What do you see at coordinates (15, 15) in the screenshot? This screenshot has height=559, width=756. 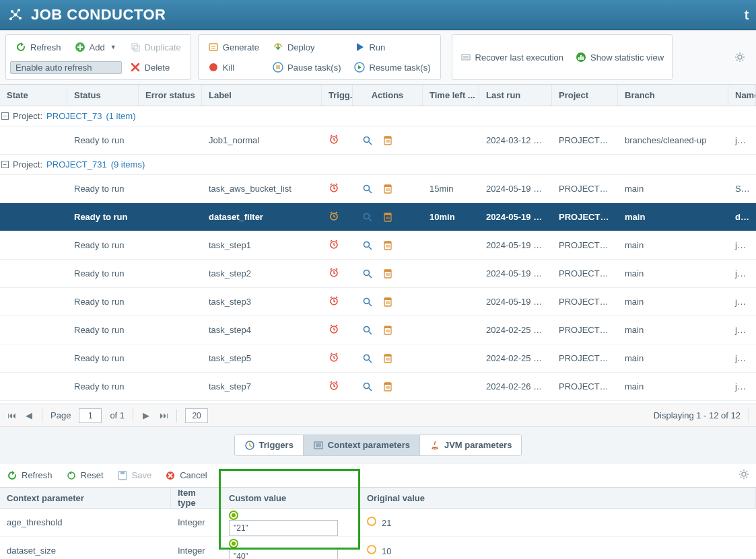 I see `app-logo-icon` at bounding box center [15, 15].